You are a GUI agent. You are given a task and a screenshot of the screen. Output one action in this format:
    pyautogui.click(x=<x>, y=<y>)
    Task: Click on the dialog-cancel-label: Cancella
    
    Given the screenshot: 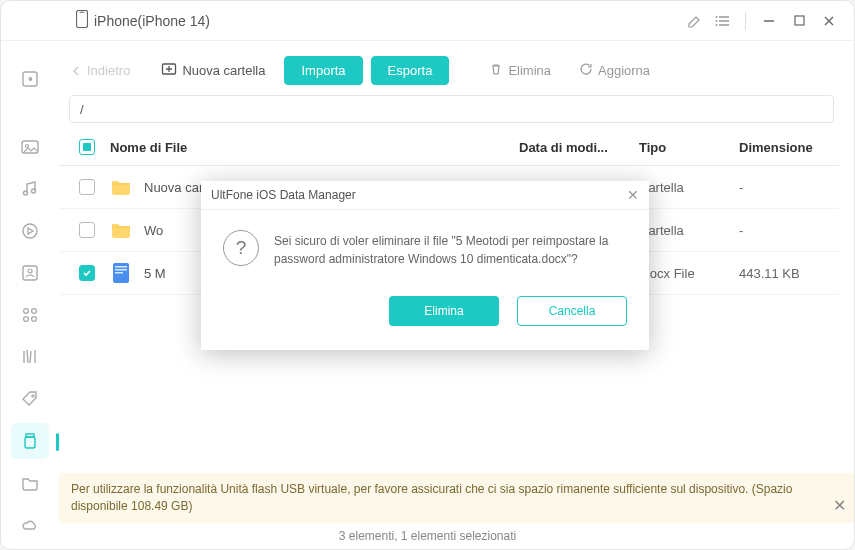 What is the action you would take?
    pyautogui.click(x=572, y=311)
    